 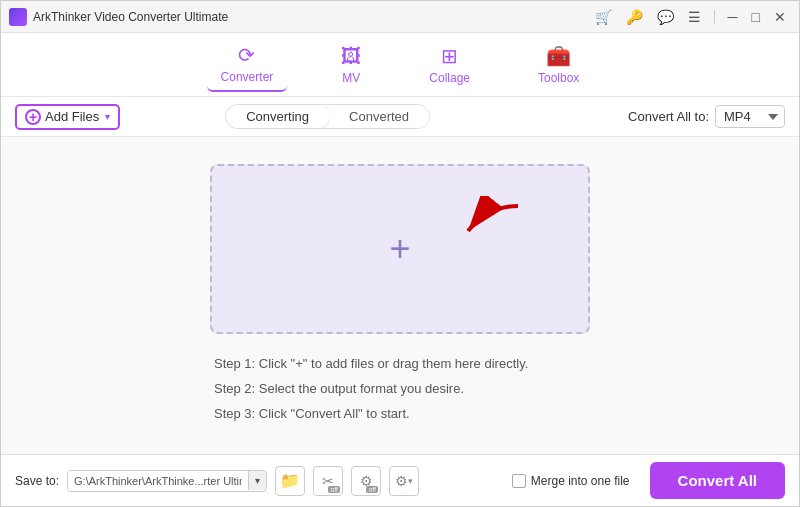 I want to click on nav-label-collage: Collage, so click(x=450, y=78).